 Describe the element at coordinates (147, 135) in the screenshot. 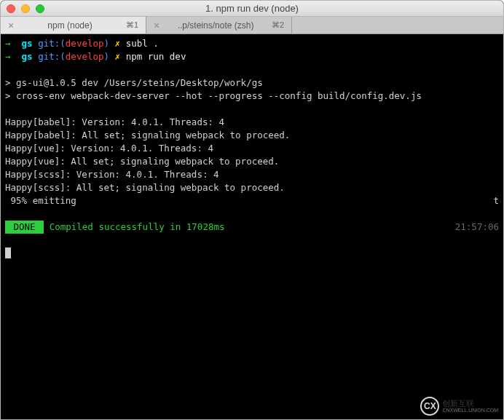

I see `output-line: Happy[babel]: All set; signaling webpack…` at that location.